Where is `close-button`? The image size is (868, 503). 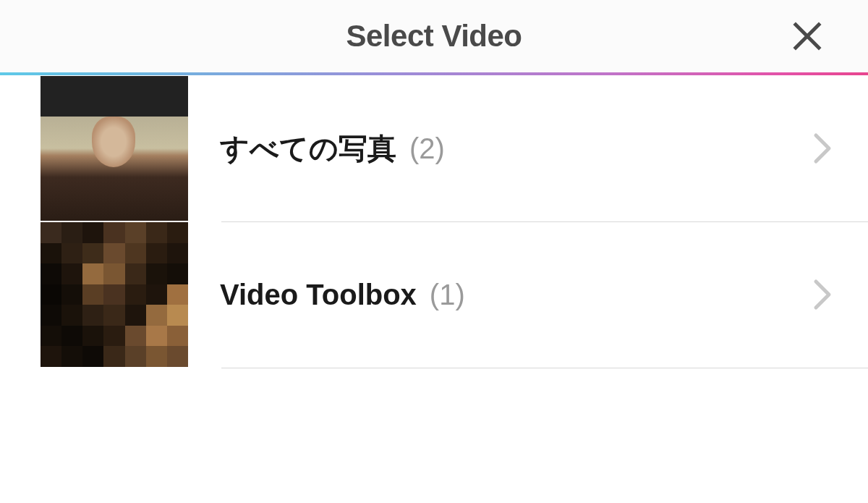 close-button is located at coordinates (807, 36).